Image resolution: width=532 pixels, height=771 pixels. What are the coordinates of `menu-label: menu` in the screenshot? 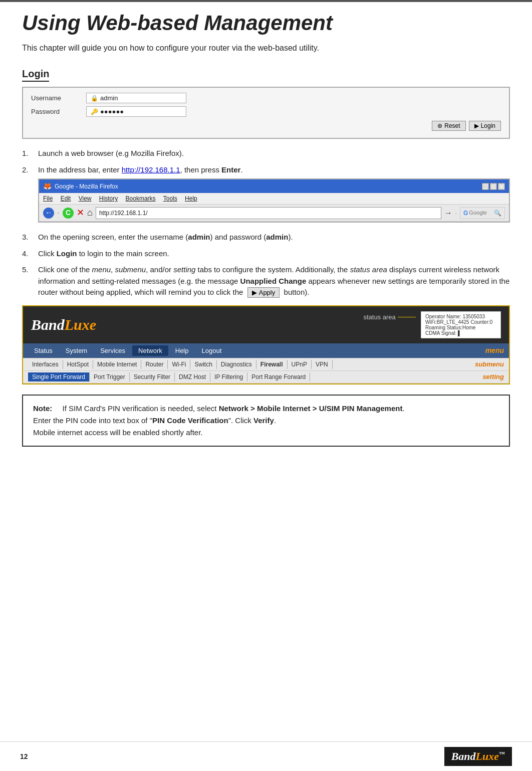 It's located at (495, 350).